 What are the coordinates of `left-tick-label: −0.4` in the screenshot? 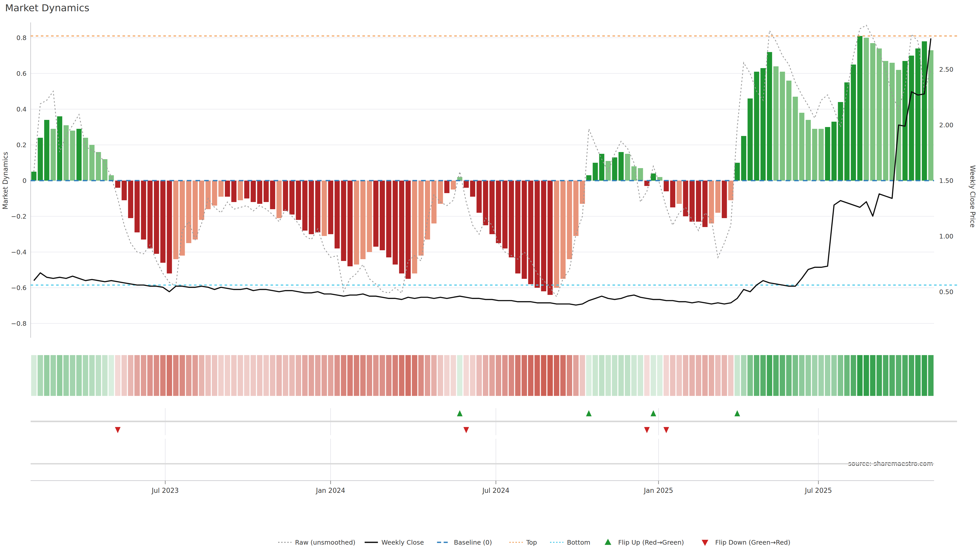 It's located at (19, 252).